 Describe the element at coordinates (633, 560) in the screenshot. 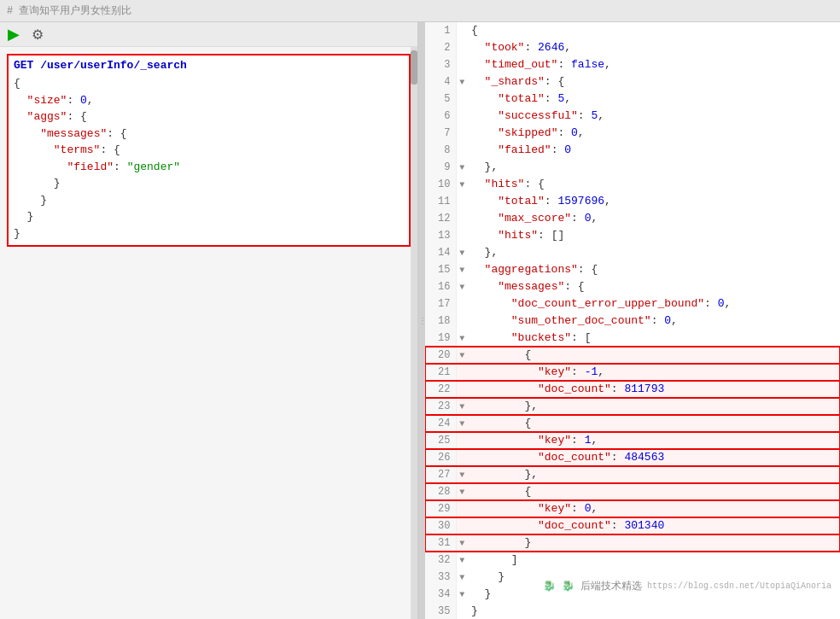

I see `table-row: 32▼ ]` at that location.